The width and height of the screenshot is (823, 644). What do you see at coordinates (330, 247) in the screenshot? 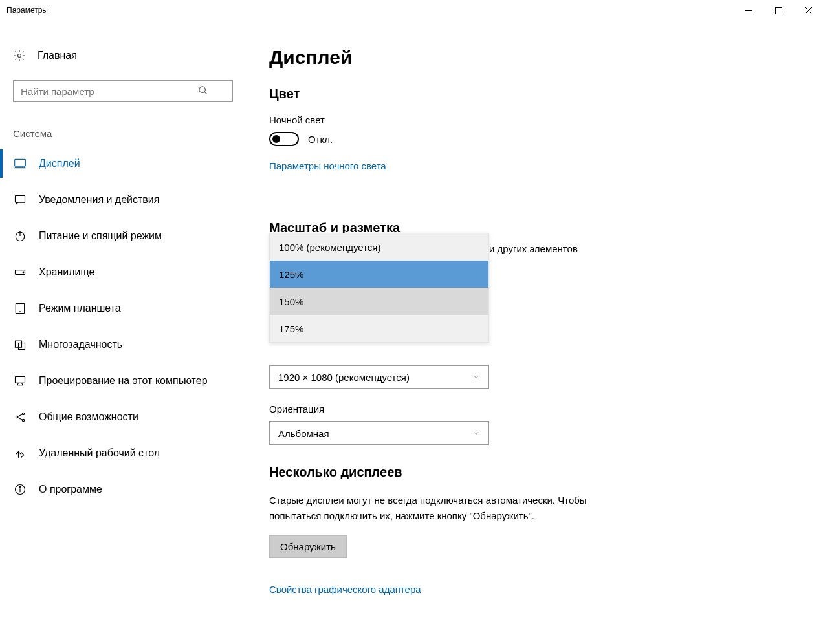
I see `scale-option-label: 100% (рекомендуется)` at bounding box center [330, 247].